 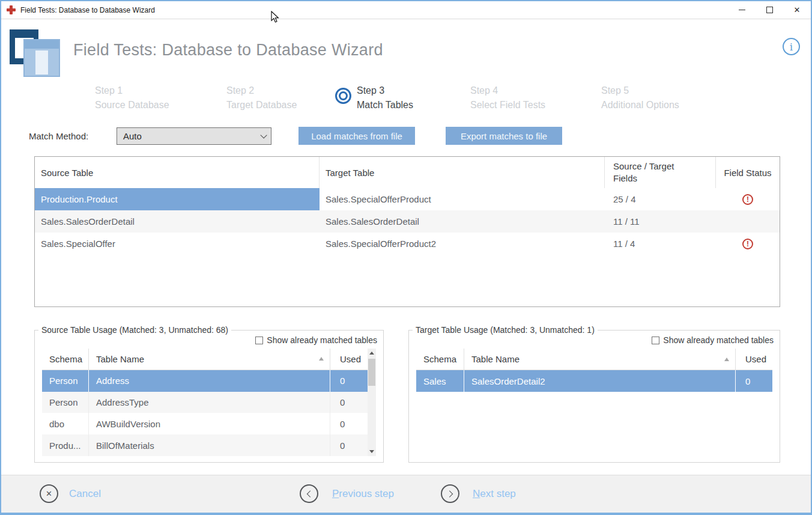 I want to click on table-name-cell: AddressType, so click(x=210, y=403).